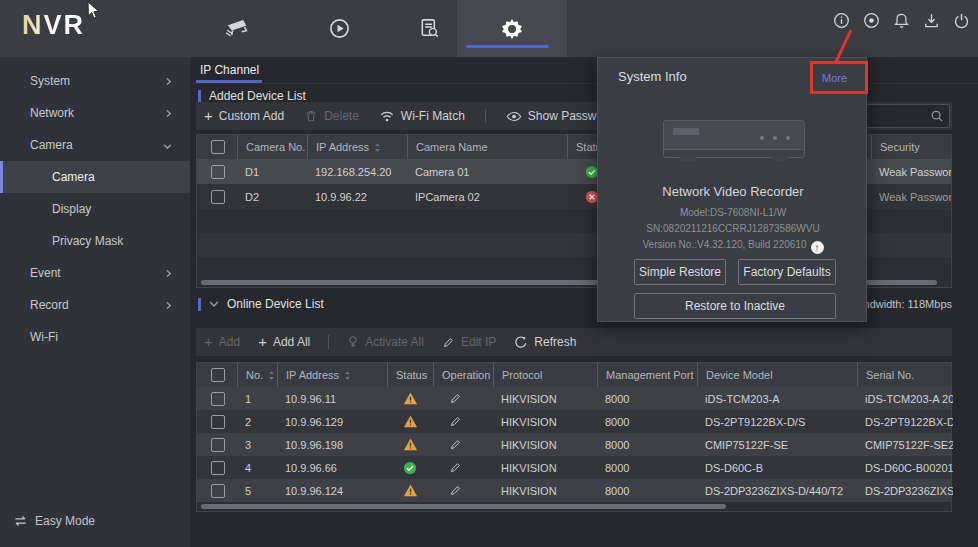 This screenshot has height=547, width=978. I want to click on sidebar-item-network: Network, so click(95, 113).